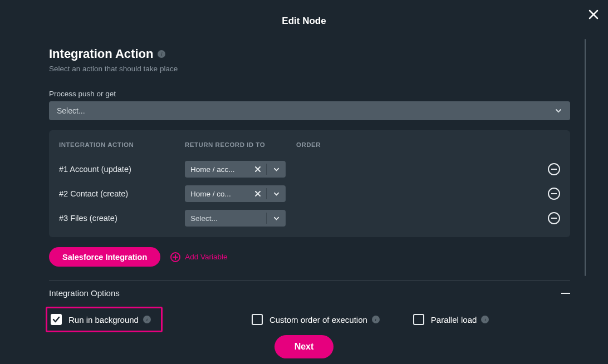 The image size is (608, 364). I want to click on plus-circle-icon, so click(175, 257).